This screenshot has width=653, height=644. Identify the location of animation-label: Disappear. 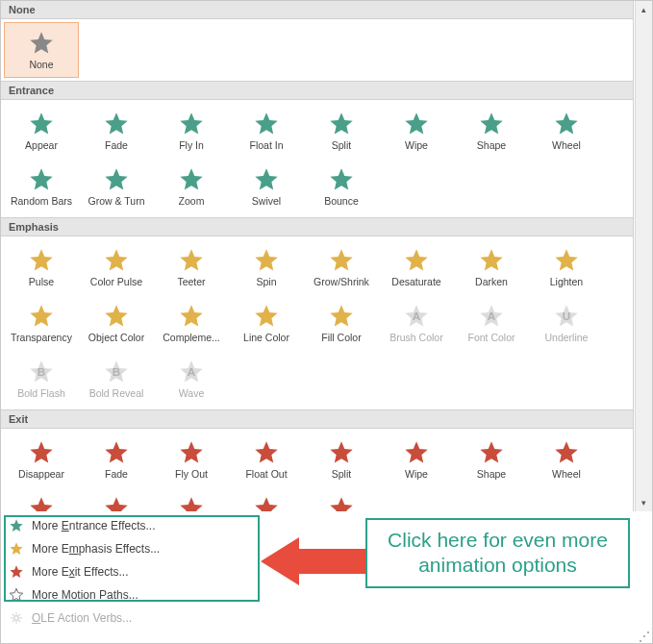
(41, 474).